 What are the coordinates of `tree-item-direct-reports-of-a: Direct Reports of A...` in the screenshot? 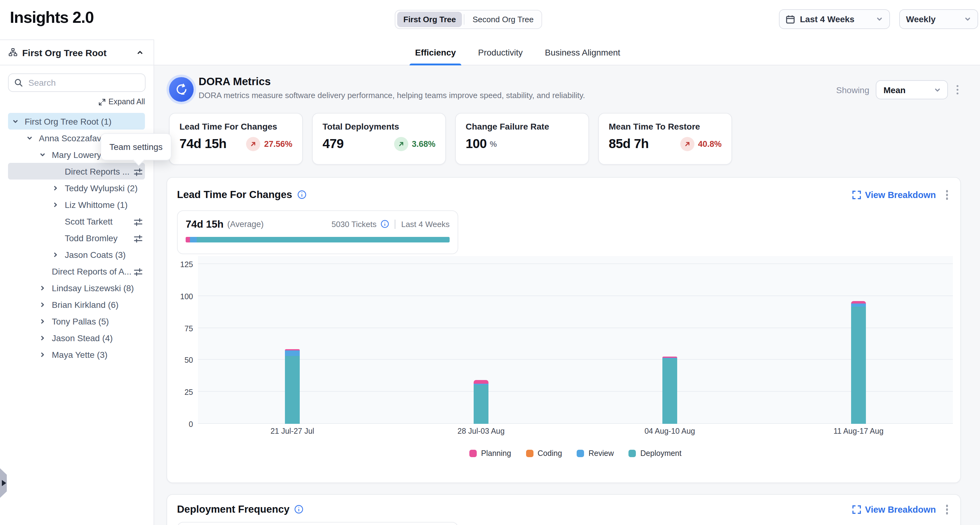 It's located at (76, 271).